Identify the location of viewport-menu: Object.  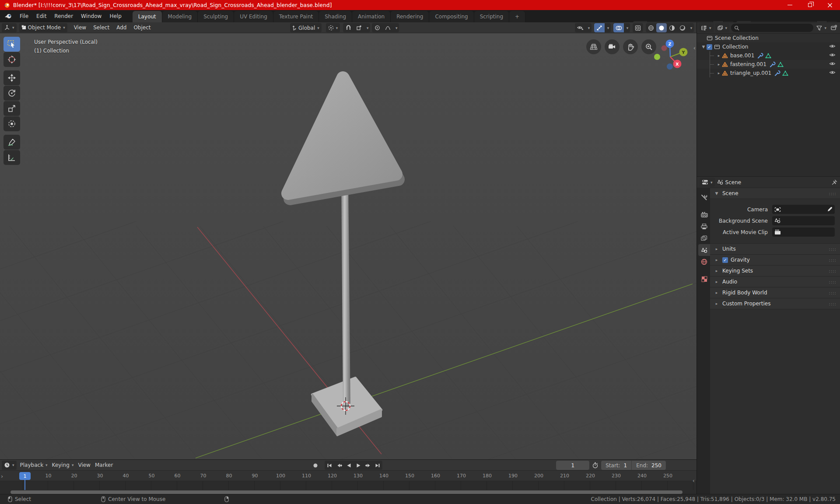
(142, 28).